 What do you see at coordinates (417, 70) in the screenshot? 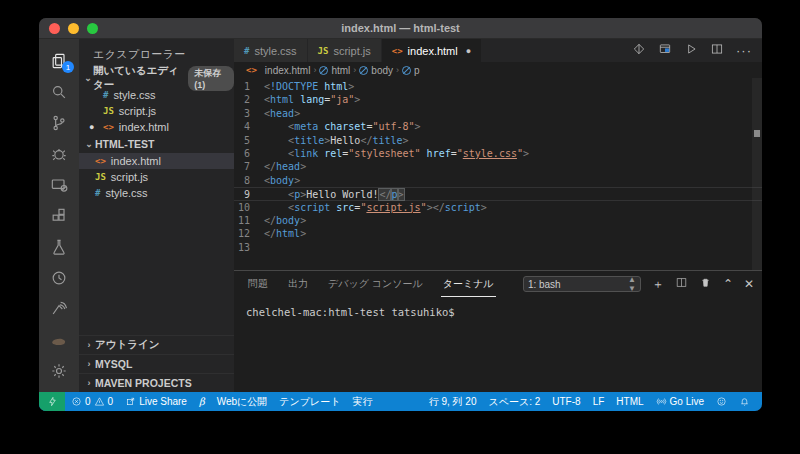
I see `breadcrumb-label: p` at bounding box center [417, 70].